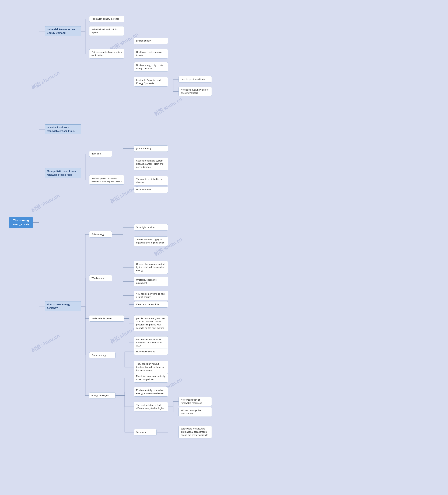  I want to click on l4-quickly: quickly and work toward international co…, so click(195, 432).